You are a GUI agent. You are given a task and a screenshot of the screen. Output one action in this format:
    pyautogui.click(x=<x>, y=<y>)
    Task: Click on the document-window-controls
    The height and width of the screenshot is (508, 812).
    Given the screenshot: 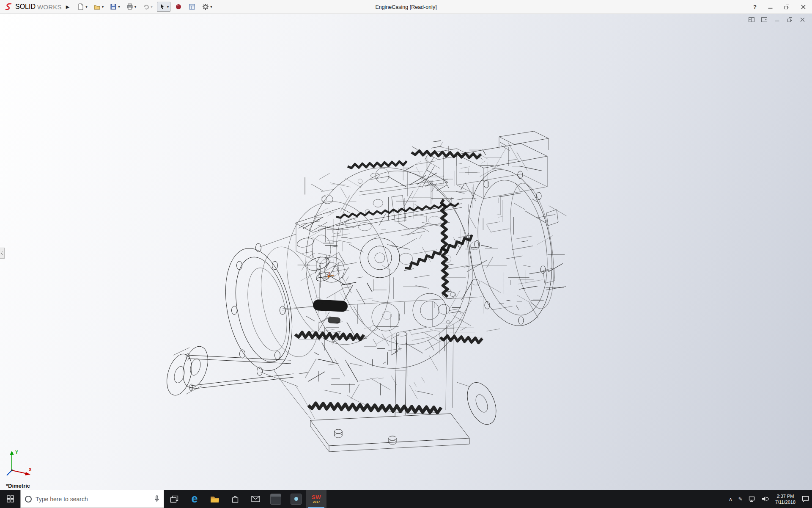 What is the action you would take?
    pyautogui.click(x=777, y=19)
    